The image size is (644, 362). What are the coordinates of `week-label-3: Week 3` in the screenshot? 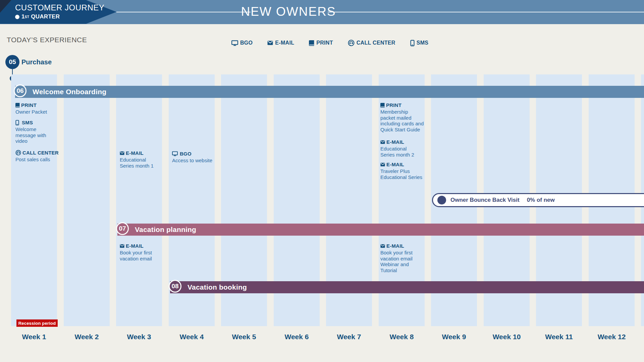 It's located at (139, 337).